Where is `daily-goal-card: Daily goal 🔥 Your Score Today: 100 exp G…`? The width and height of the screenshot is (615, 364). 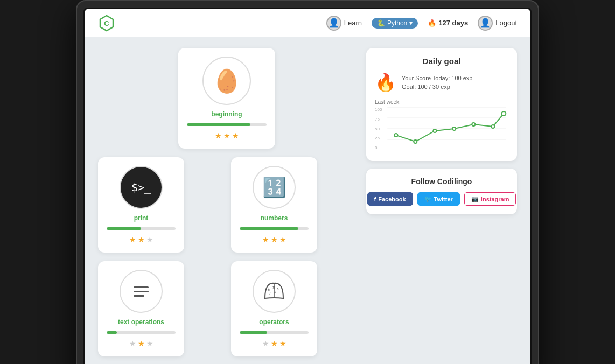 daily-goal-card: Daily goal 🔥 Your Score Today: 100 exp G… is located at coordinates (442, 104).